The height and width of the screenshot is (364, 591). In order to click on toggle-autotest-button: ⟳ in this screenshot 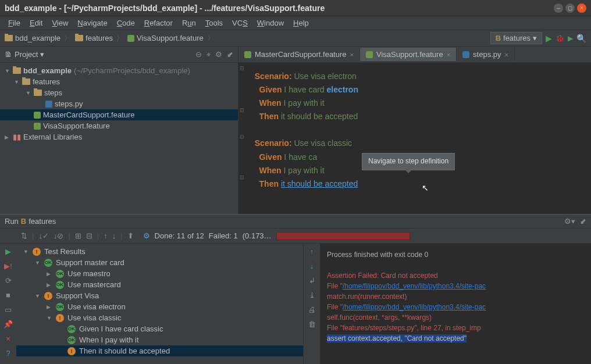, I will do `click(8, 280)`.